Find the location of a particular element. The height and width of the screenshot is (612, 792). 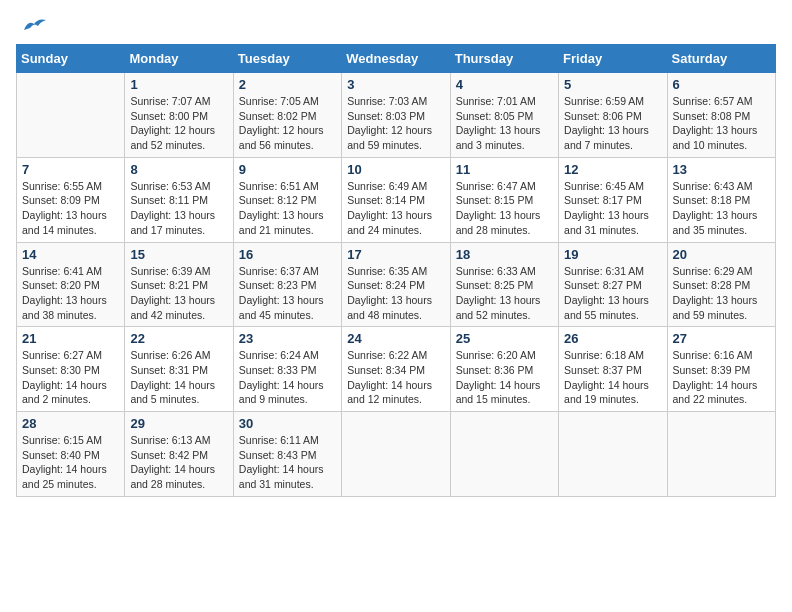

calendar-cell: 27Sunrise: 6:16 AM Sunset: 8:39 PM Dayli… is located at coordinates (721, 370).